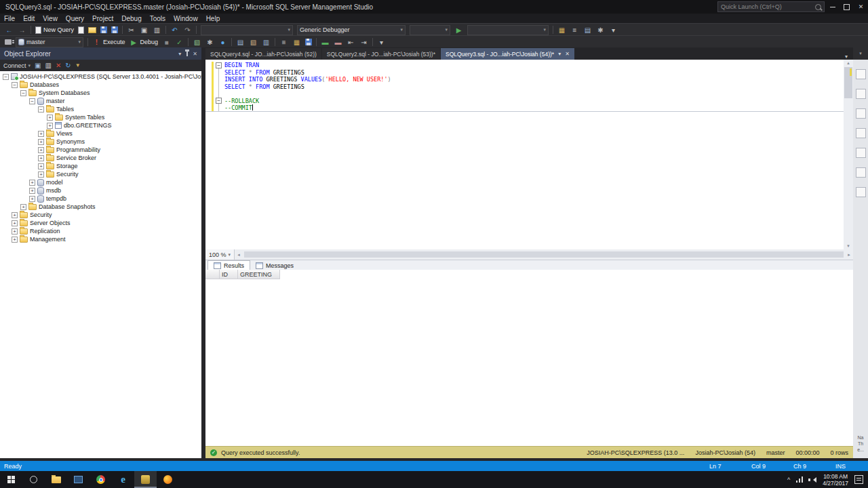 The image size is (868, 488). I want to click on find-box-combo: ▾, so click(508, 30).